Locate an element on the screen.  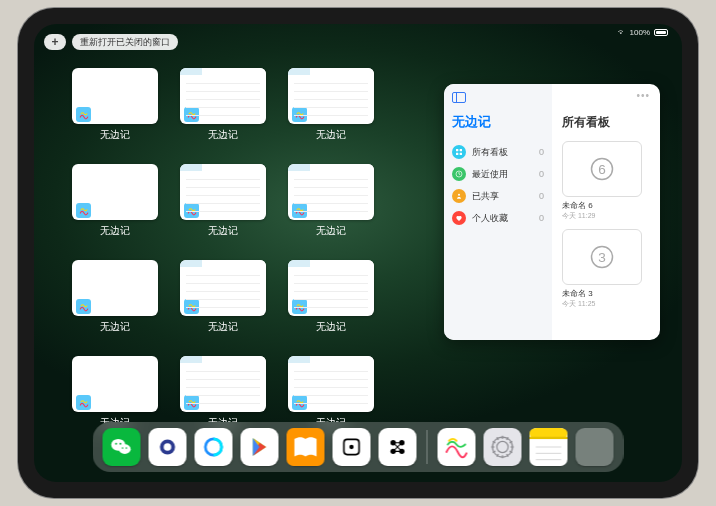
battery-text: 100% is located at coordinates (640, 32).